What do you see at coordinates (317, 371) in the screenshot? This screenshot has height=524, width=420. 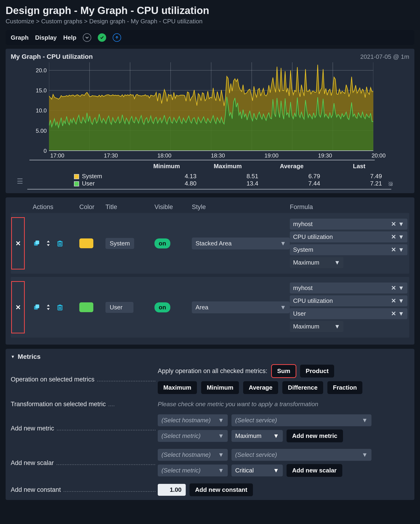 I see `op-product-button: Product` at bounding box center [317, 371].